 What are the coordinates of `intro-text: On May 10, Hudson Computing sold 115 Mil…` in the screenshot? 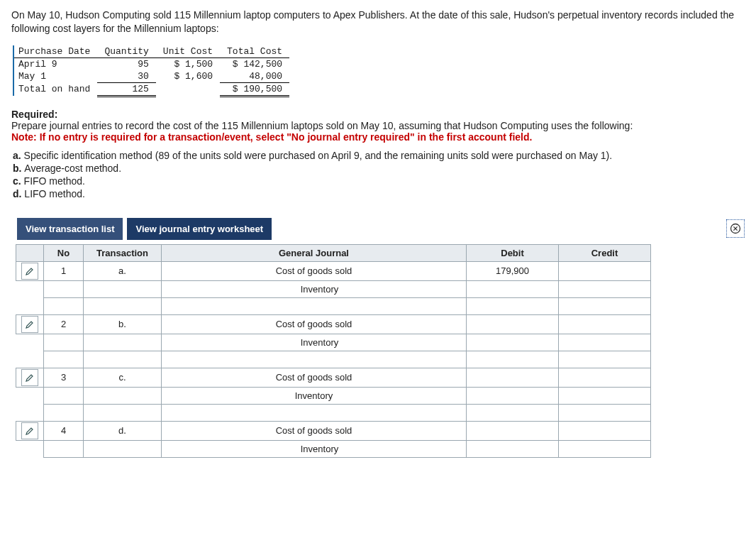 It's located at (378, 22).